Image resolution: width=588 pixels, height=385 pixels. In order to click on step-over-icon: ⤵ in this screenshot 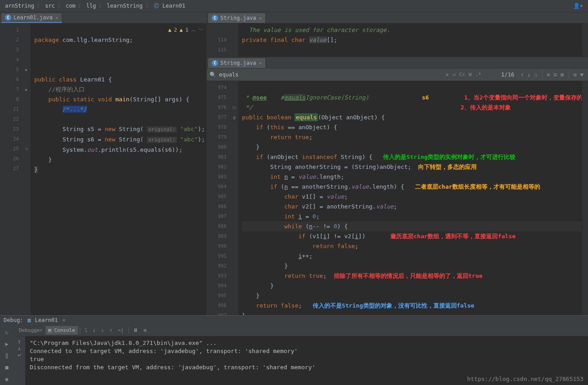, I will do `click(86, 331)`.